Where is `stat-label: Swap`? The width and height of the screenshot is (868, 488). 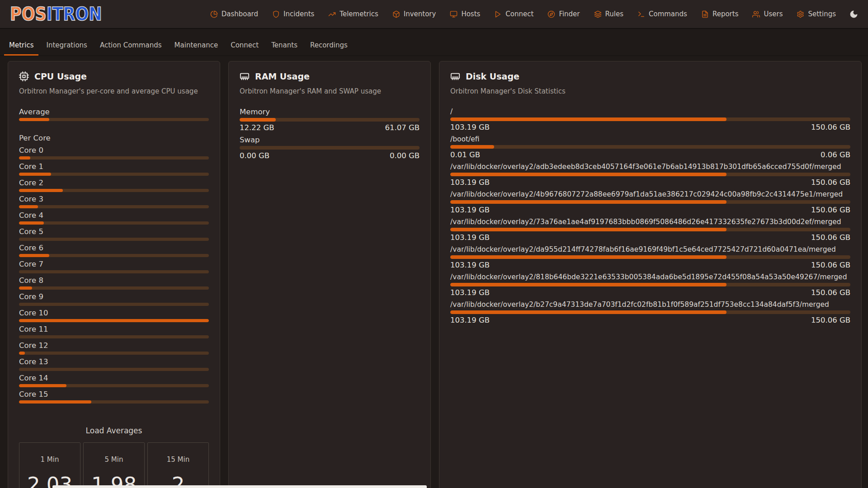
stat-label: Swap is located at coordinates (330, 140).